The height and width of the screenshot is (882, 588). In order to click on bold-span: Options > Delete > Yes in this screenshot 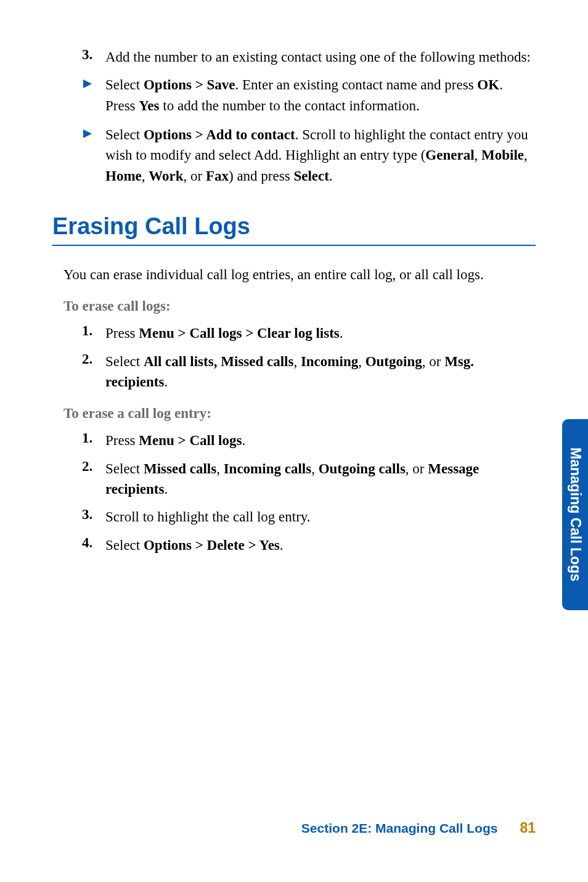, I will do `click(212, 545)`.